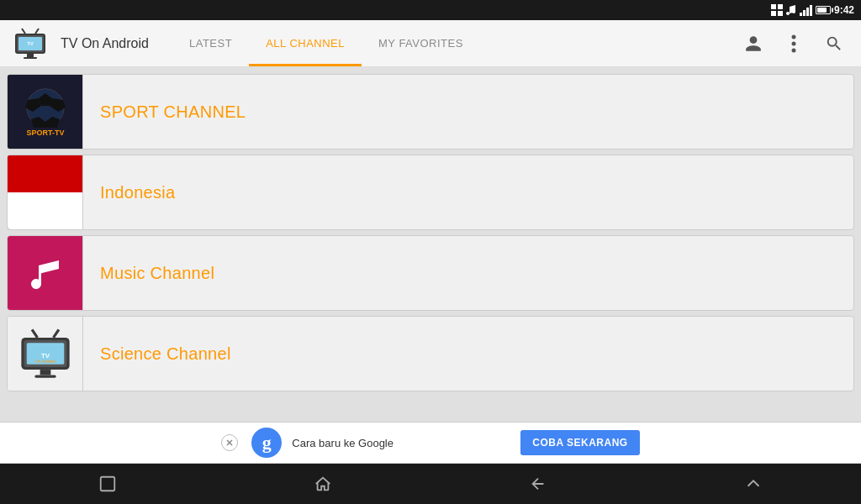 This screenshot has height=504, width=861. What do you see at coordinates (794, 44) in the screenshot?
I see `more-icon` at bounding box center [794, 44].